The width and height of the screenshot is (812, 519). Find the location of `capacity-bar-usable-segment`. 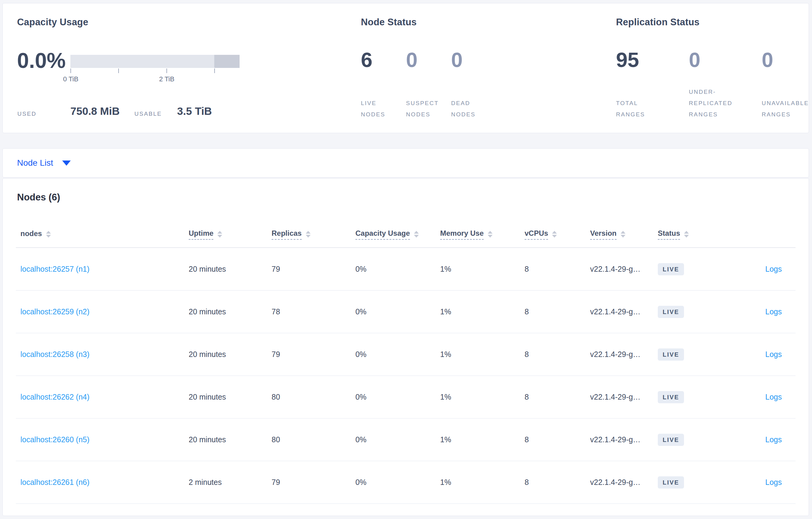

capacity-bar-usable-segment is located at coordinates (142, 61).